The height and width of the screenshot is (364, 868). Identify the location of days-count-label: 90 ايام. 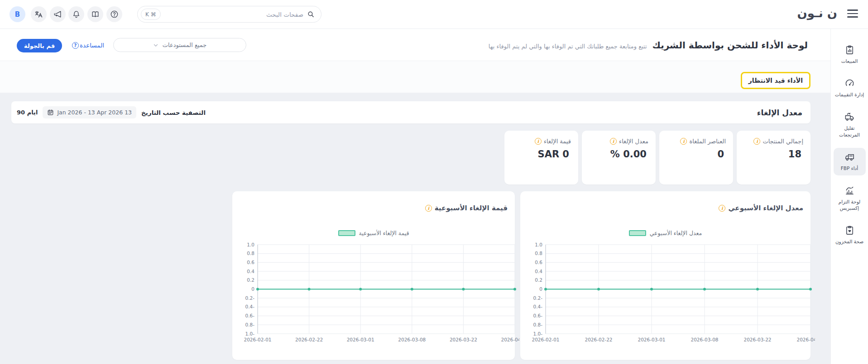
(27, 112).